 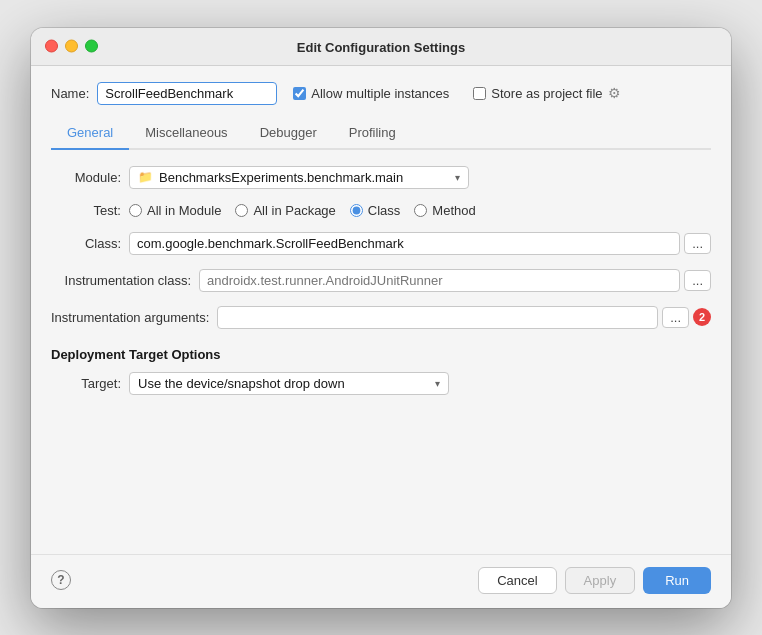 I want to click on tab-general: General, so click(x=90, y=134).